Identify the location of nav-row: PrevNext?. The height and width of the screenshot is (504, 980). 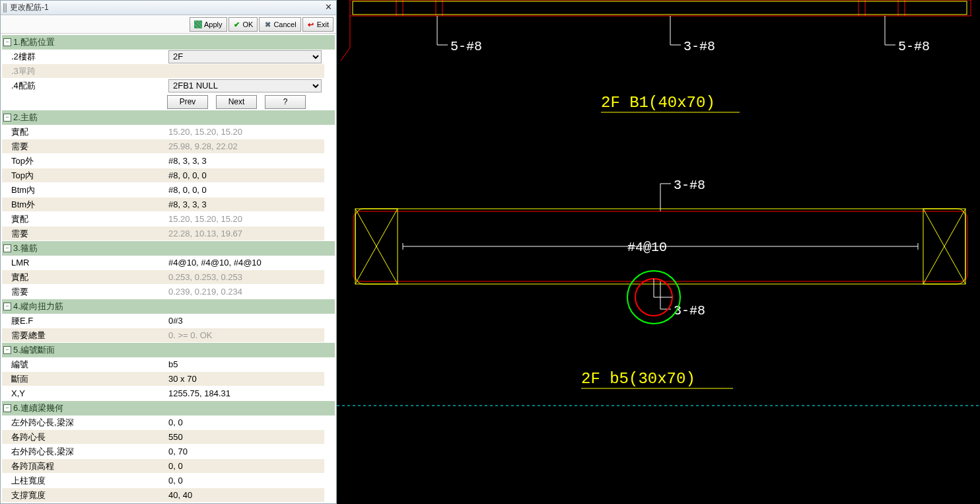
(168, 102).